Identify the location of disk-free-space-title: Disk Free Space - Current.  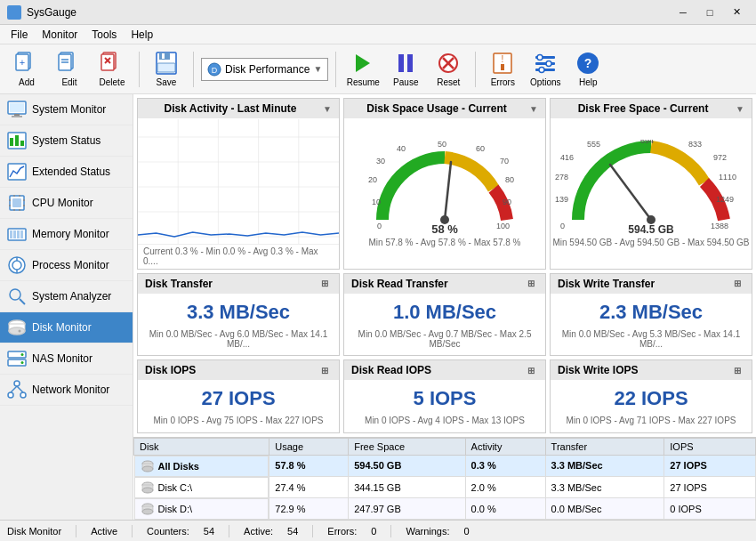
(643, 109).